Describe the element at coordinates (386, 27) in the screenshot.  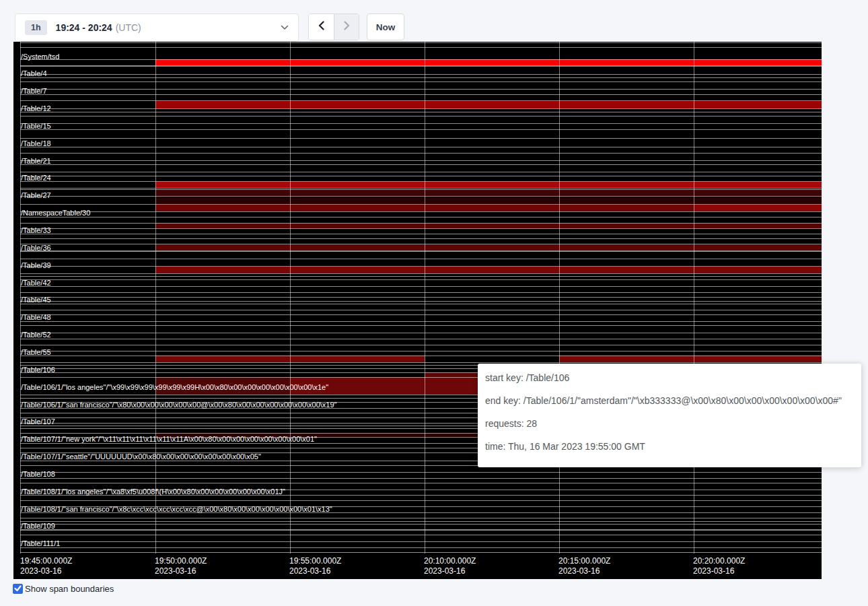
I see `now-button: Now` at that location.